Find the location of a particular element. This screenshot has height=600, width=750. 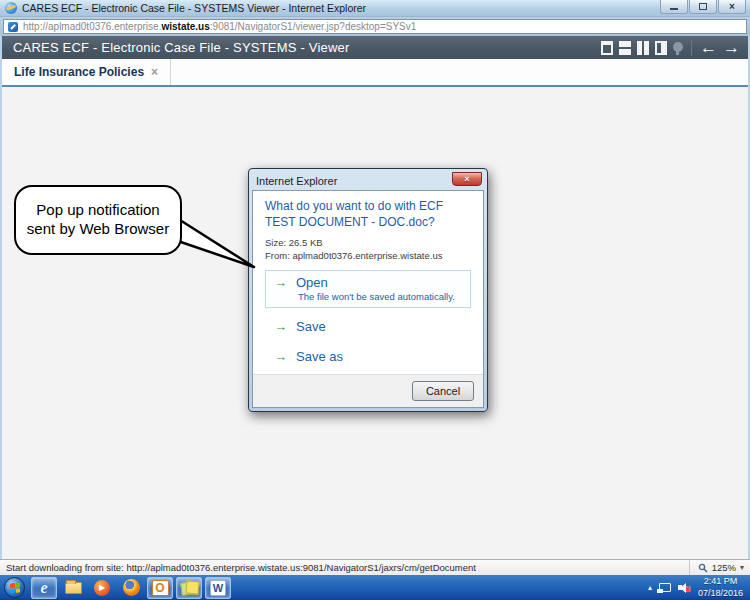

layout-book-icon is located at coordinates (661, 48).